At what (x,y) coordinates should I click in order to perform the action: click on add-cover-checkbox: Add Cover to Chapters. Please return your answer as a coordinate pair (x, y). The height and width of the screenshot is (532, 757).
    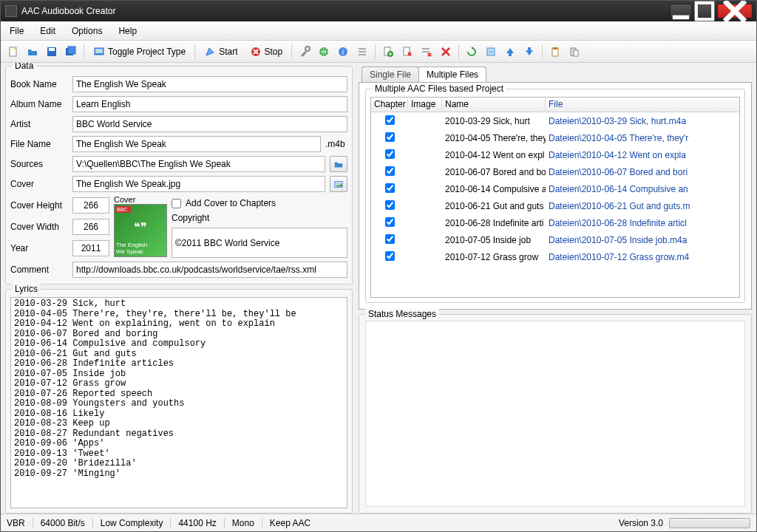
    Looking at the image, I should click on (259, 203).